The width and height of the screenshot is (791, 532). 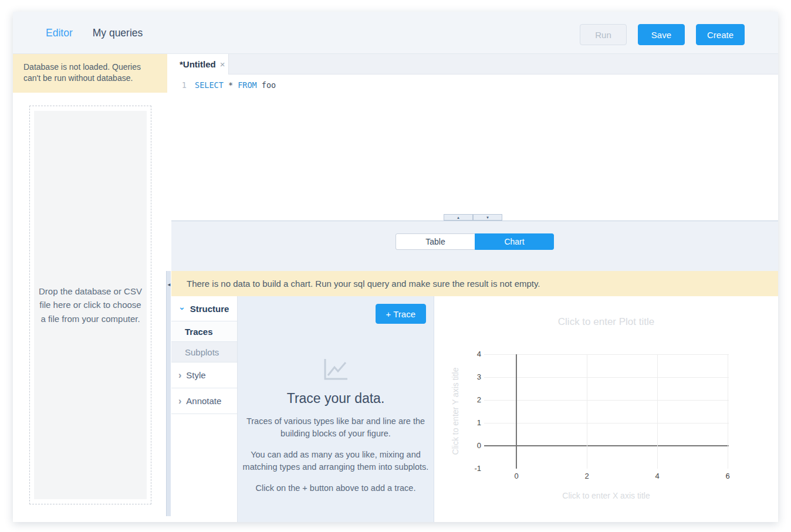 What do you see at coordinates (90, 73) in the screenshot?
I see `database-warning: Database is not loaded. Queries can't be…` at bounding box center [90, 73].